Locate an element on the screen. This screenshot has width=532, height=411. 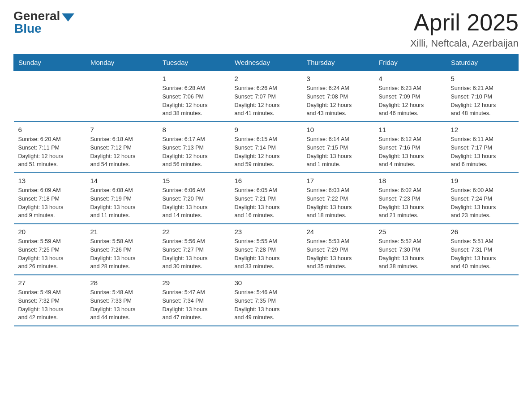
day-number: 15 is located at coordinates (194, 181).